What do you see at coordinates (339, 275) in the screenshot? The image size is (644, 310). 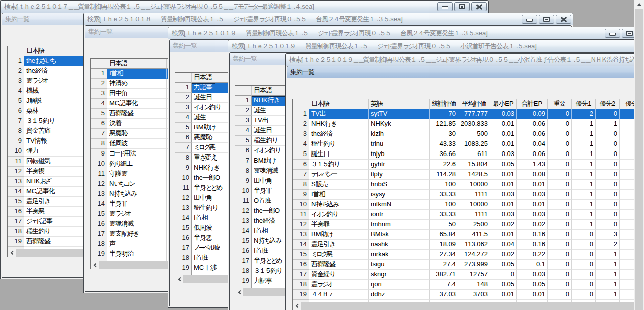 I see `table-cell: 資金繰り` at bounding box center [339, 275].